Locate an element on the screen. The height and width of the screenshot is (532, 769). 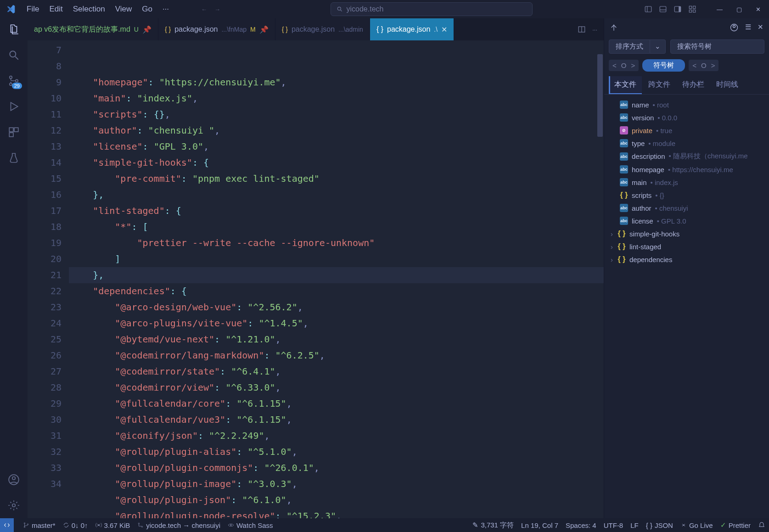
maximize-icon: ▢ is located at coordinates (739, 9).